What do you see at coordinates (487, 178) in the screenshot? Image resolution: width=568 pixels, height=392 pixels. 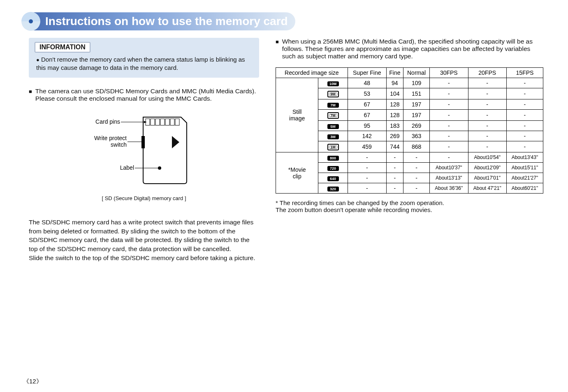 I see `table-cell: About17'01"` at bounding box center [487, 178].